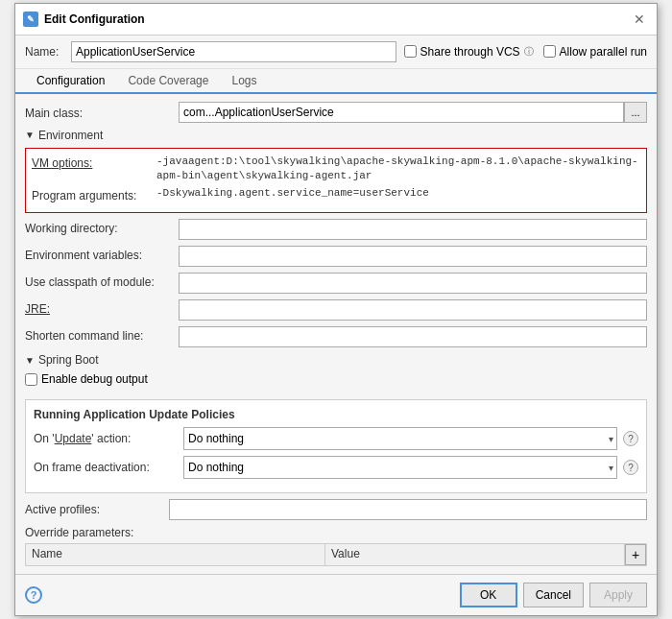 The image size is (672, 619). Describe the element at coordinates (336, 555) in the screenshot. I see `override-table-header: Name Value +` at that location.